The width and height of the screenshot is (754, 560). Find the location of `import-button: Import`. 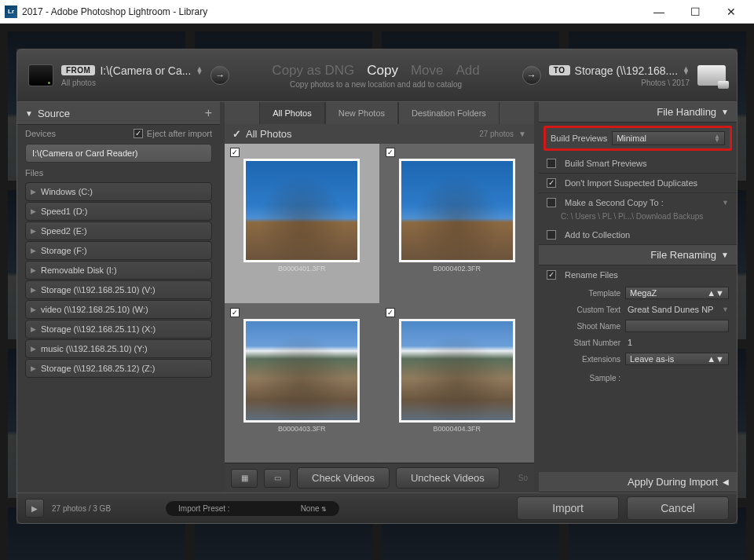

import-button: Import is located at coordinates (568, 508).